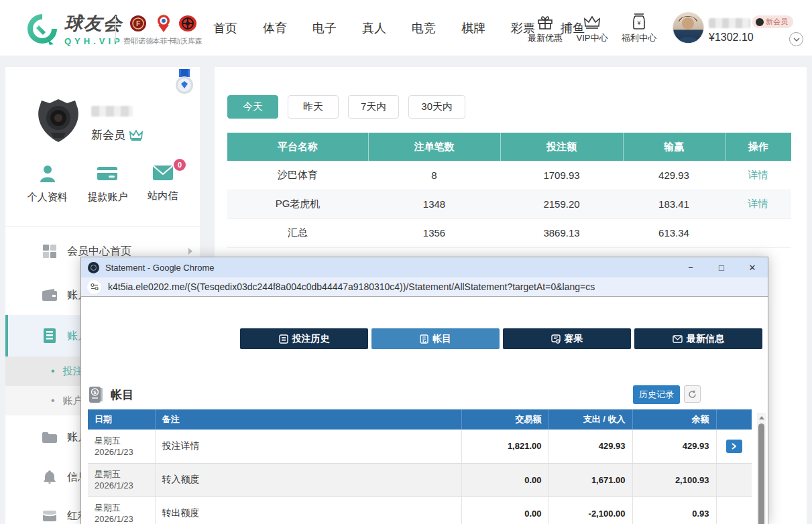 The width and height of the screenshot is (812, 524). What do you see at coordinates (758, 147) in the screenshot?
I see `col-action: 操作` at bounding box center [758, 147].